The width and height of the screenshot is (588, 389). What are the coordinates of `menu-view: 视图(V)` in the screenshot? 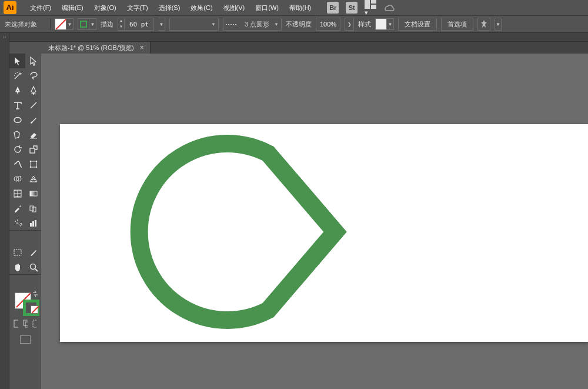 It's located at (234, 8).